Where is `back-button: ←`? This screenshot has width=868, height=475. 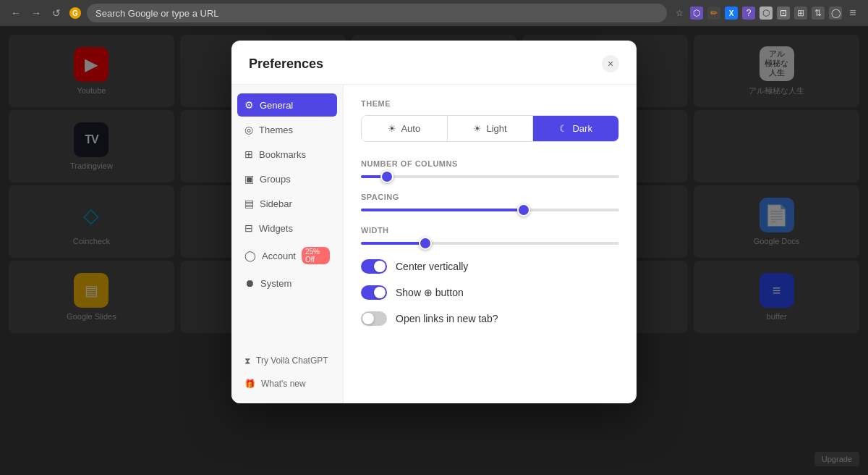 back-button: ← is located at coordinates (16, 13).